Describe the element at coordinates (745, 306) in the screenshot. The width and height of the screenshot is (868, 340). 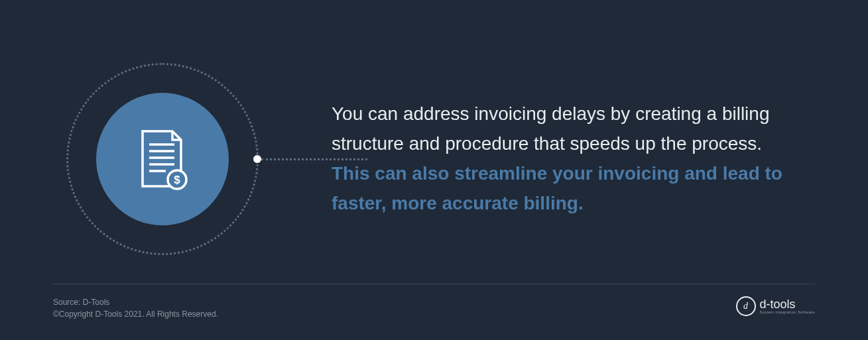
I see `logo-letter: d` at that location.